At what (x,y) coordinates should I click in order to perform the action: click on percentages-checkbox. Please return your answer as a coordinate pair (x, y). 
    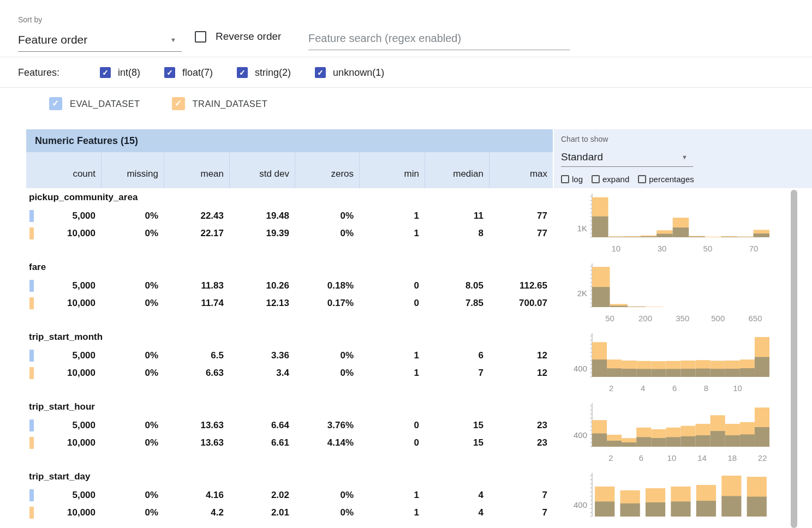
    Looking at the image, I should click on (642, 179).